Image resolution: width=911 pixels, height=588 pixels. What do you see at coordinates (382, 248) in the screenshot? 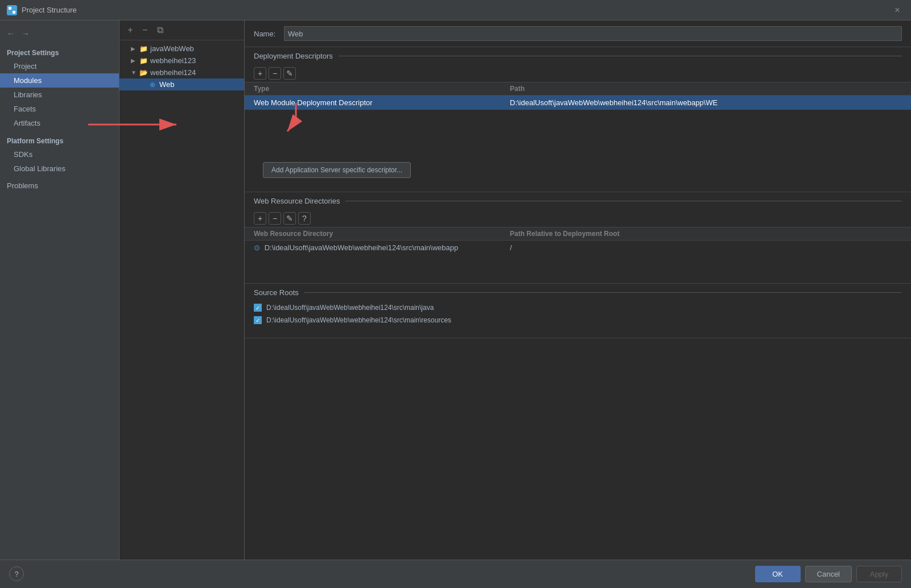
I see `web-resource-dir-cell: ⊙ D:\idealUsoft\javaWebWeb\webheihei124\…` at bounding box center [382, 248].